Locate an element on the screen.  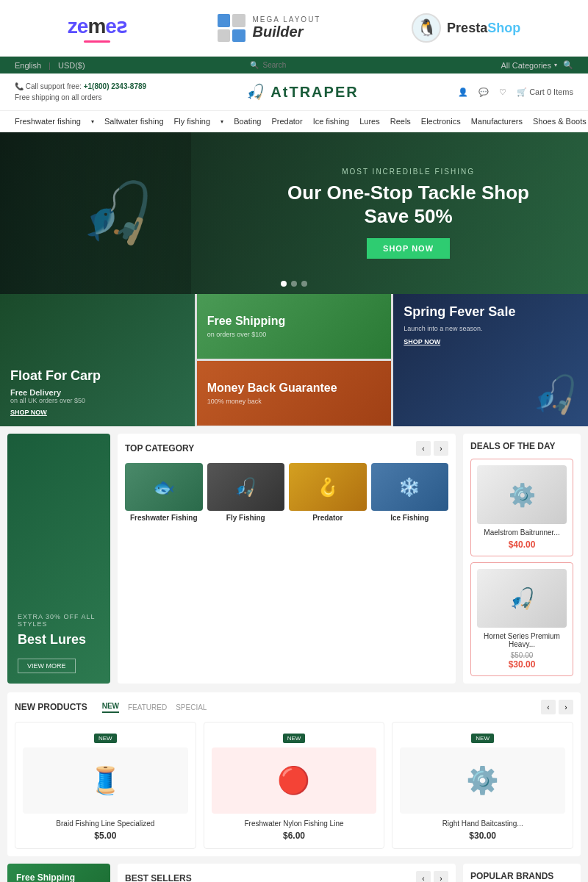
tab-new: NEW is located at coordinates (110, 707).